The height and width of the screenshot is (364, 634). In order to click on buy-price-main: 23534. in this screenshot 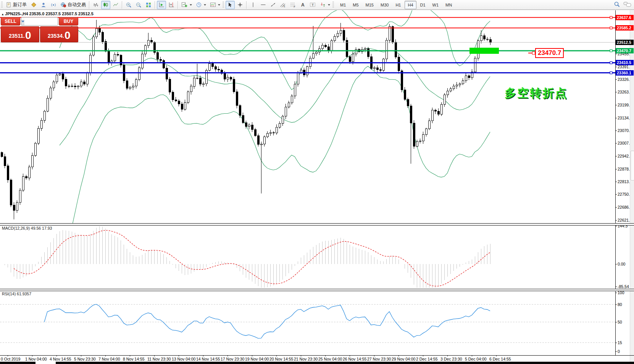, I will do `click(56, 36)`.